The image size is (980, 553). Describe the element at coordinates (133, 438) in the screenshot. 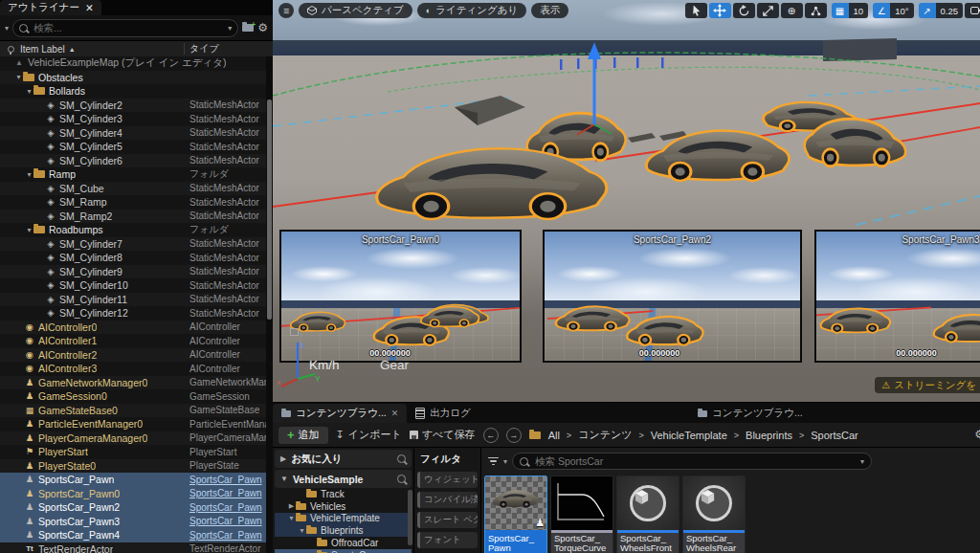

I see `outliner-row: ♟PlayerCameraManager0PlayerCameraManager` at that location.